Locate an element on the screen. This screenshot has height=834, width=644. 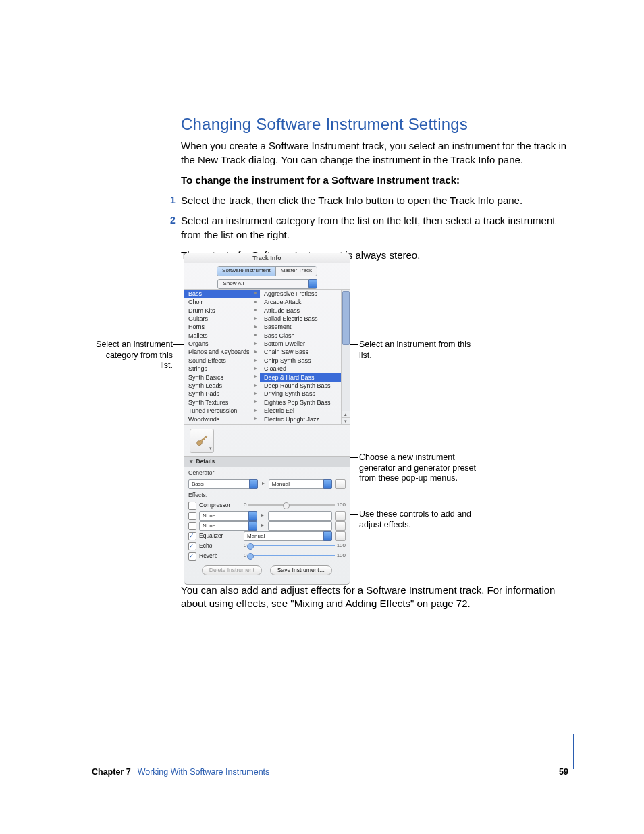
instrument-row: Deep Round Synth Bass is located at coordinates (300, 386).